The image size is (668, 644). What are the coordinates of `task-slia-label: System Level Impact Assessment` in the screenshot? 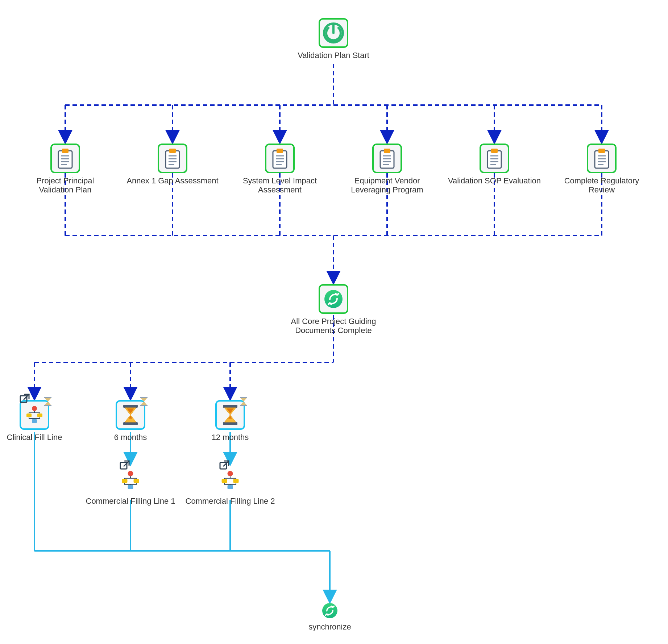 It's located at (280, 186).